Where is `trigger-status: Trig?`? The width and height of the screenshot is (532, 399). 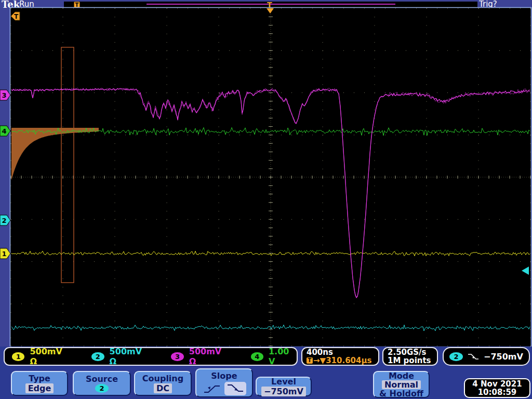
trigger-status: Trig? is located at coordinates (488, 4).